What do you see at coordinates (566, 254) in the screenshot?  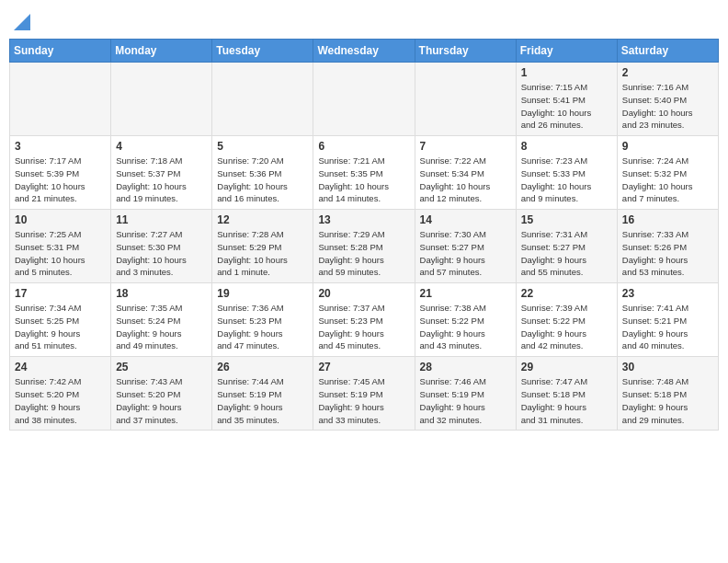 I see `day-info: Sunrise: 7:31 AM Sunset: 5:27 PM Dayligh…` at bounding box center [566, 254].